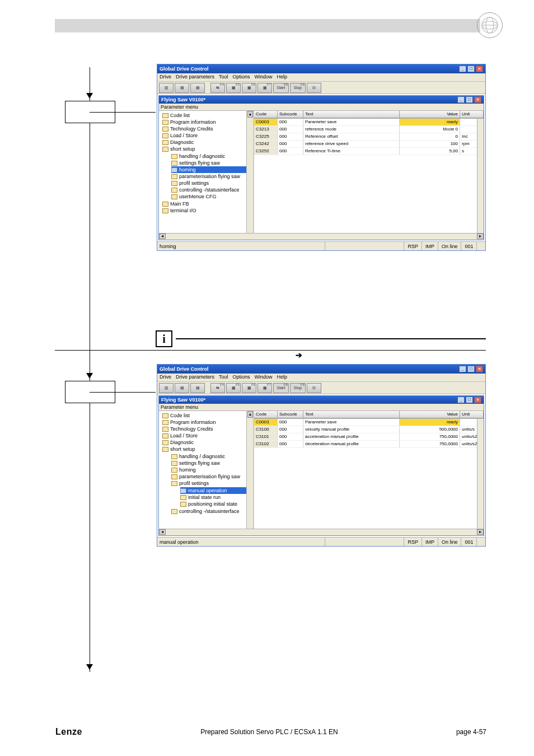 This screenshot has width=534, height=756. Describe the element at coordinates (481, 246) in the screenshot. I see `status-pad` at that location.